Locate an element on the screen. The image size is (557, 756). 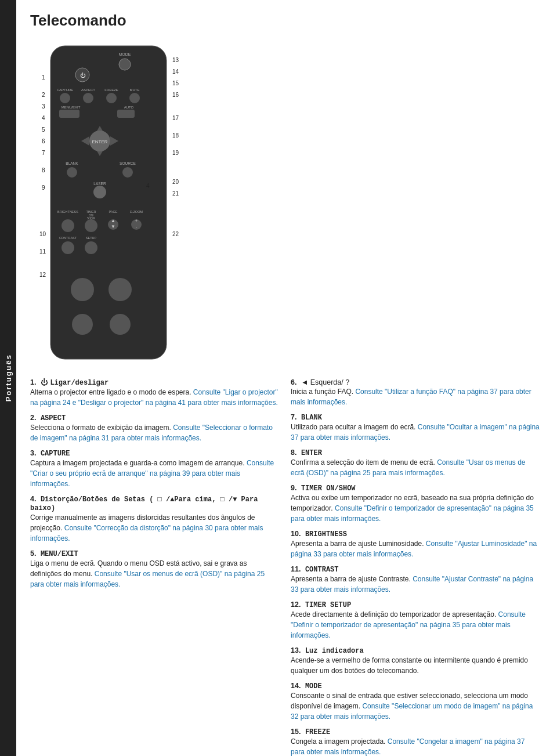
desc-body-2: Selecciona o formato de exibição da imag… is located at coordinates (151, 433).